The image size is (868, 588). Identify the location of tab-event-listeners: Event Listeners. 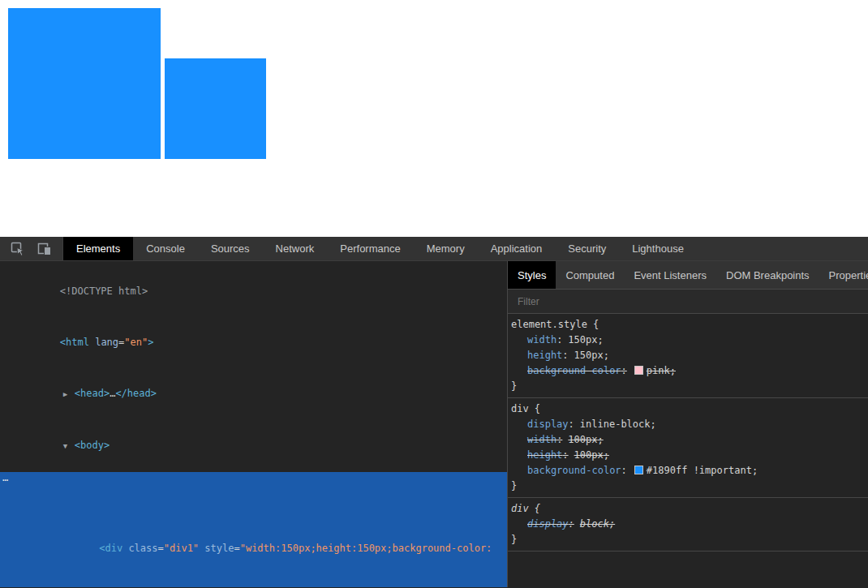
(670, 275).